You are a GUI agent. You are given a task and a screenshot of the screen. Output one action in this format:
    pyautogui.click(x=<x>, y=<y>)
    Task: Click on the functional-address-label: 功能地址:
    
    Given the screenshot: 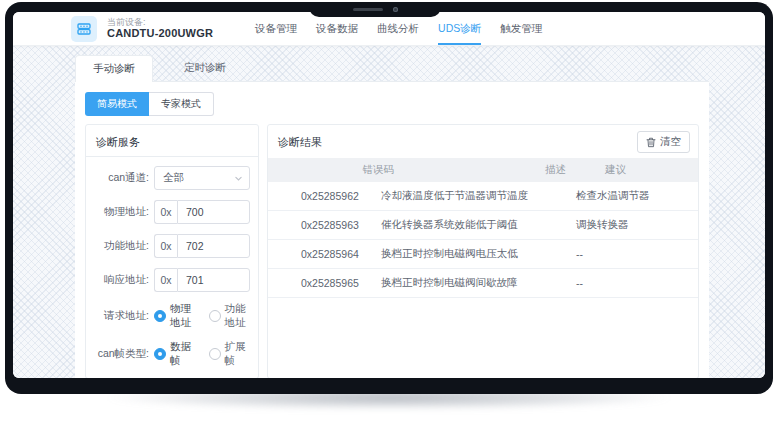 What is the action you would take?
    pyautogui.click(x=120, y=246)
    